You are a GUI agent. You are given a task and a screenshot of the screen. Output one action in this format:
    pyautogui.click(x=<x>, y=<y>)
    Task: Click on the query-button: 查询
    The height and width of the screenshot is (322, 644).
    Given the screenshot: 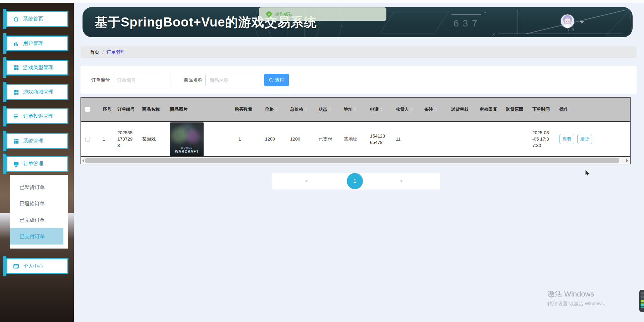 What is the action you would take?
    pyautogui.click(x=276, y=80)
    